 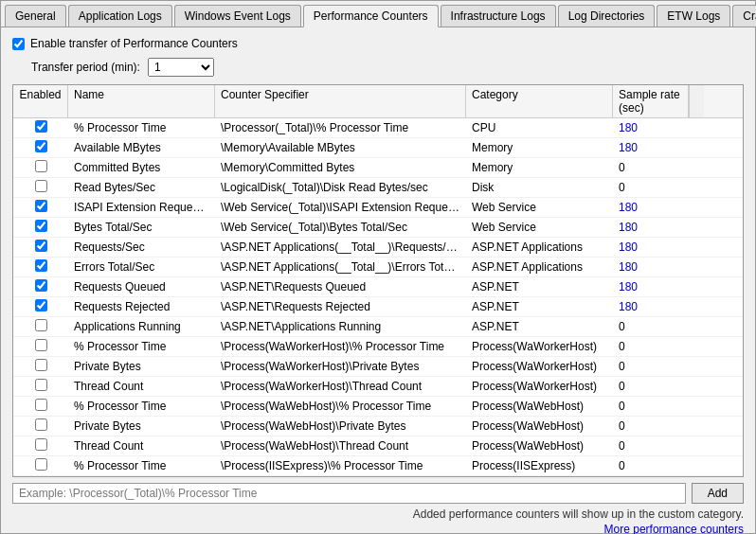 I want to click on row-category: Process(WaWebHost), so click(x=540, y=426).